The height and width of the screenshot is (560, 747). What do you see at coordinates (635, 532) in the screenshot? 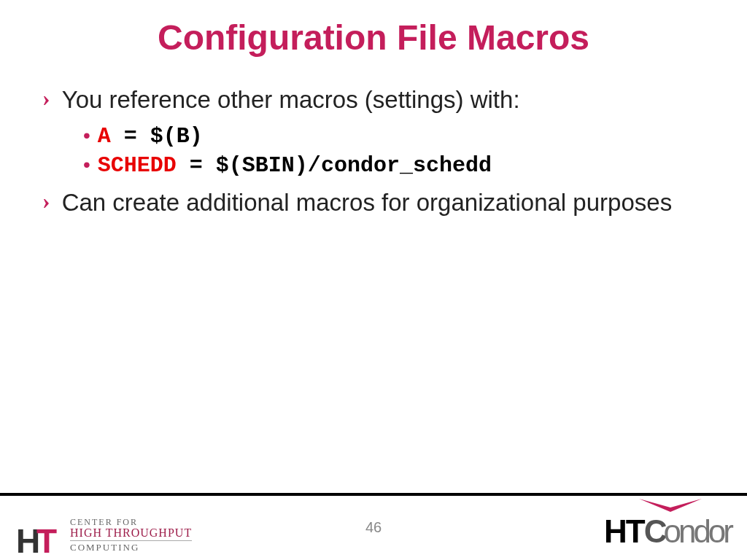
I see `htc-text: HTC` at bounding box center [635, 532].